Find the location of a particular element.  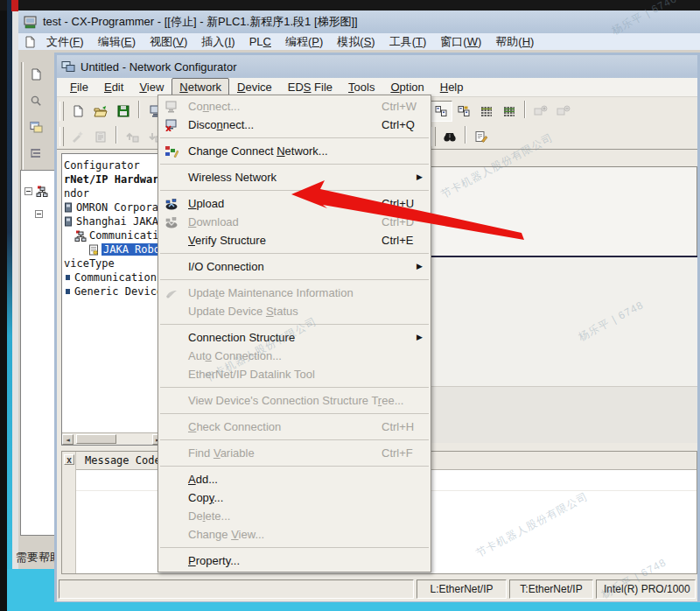

table-view2-button is located at coordinates (509, 111).